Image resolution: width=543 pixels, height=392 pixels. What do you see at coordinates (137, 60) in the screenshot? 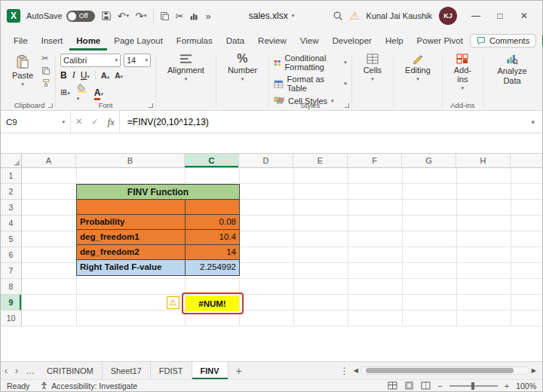
I see `font-size-select: 14 ▾` at bounding box center [137, 60].